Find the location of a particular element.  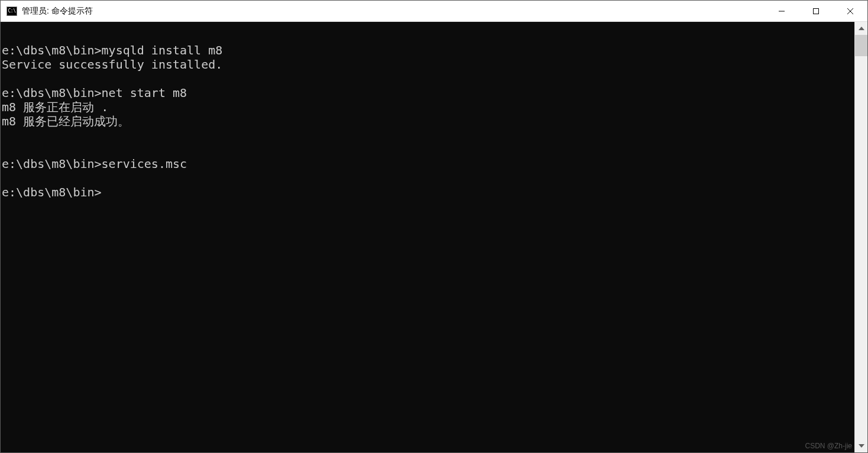

maximize-icon is located at coordinates (816, 11).